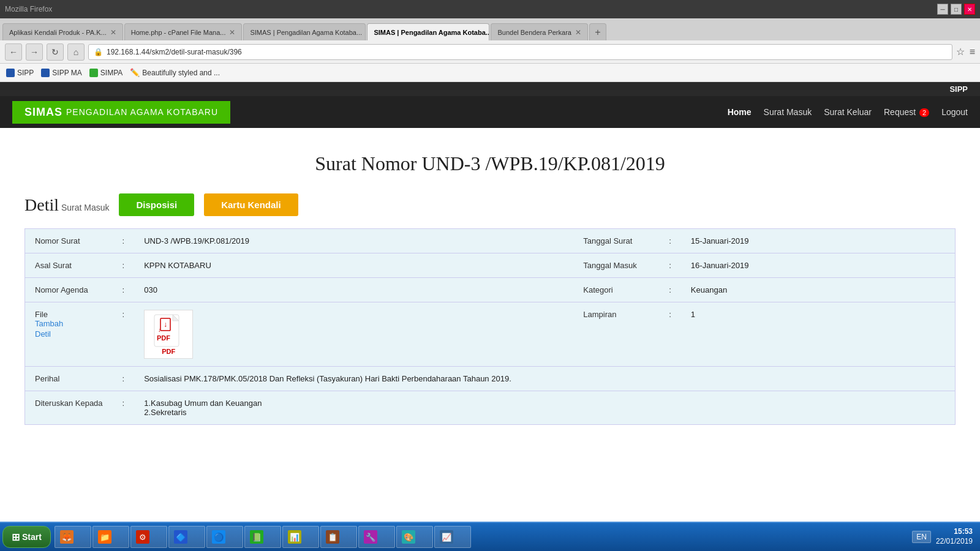 The height and width of the screenshot is (551, 980). What do you see at coordinates (121, 113) in the screenshot?
I see `brand: SIMAS PENGADILAN AGAMA KOTABARU` at bounding box center [121, 113].